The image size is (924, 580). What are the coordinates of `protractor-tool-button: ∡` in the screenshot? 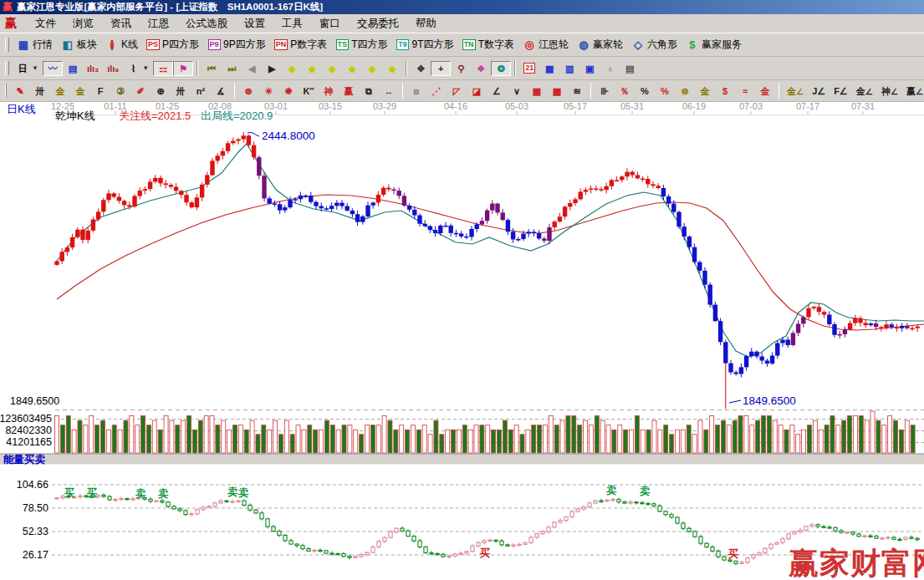 It's located at (221, 91).